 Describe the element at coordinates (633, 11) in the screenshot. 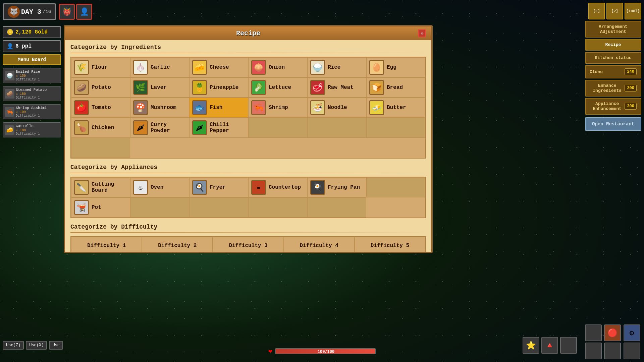

I see `btn-tool: [Tool]` at that location.